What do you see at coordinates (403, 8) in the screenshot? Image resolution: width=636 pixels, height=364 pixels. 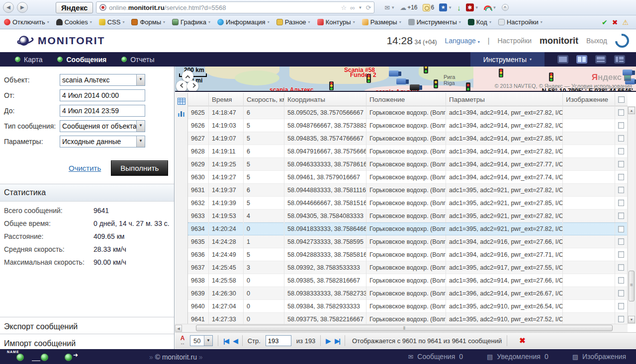 I see `cloud-icon: ☁` at bounding box center [403, 8].